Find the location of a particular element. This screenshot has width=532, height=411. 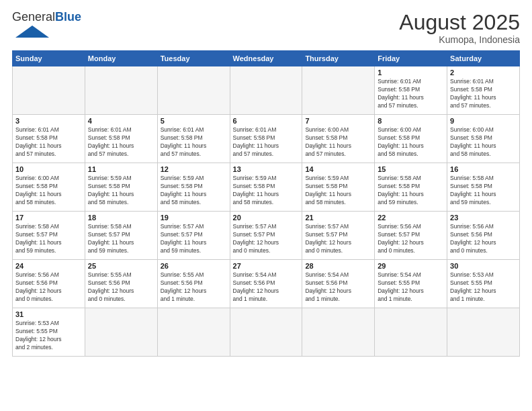

day-number: 3 is located at coordinates (48, 121).